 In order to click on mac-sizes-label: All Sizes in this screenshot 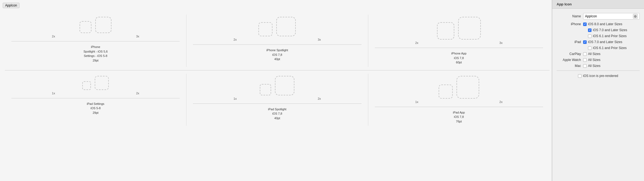, I will do `click(594, 66)`.